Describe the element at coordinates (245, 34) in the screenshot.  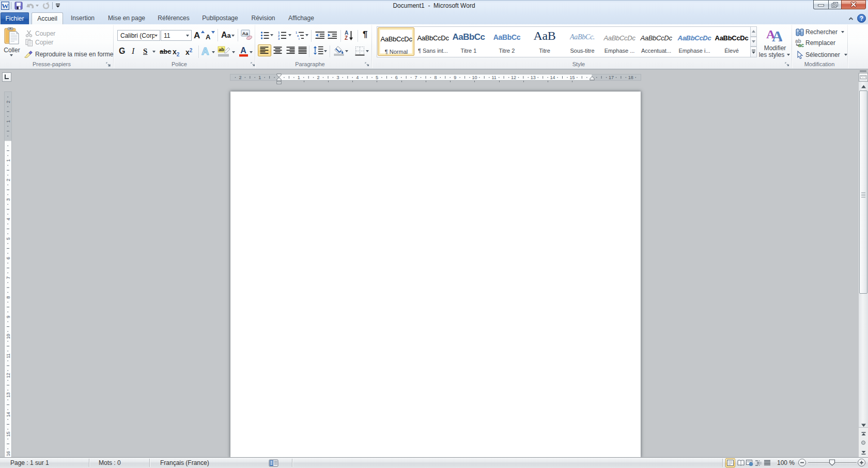
I see `svg-text: Aa` at that location.